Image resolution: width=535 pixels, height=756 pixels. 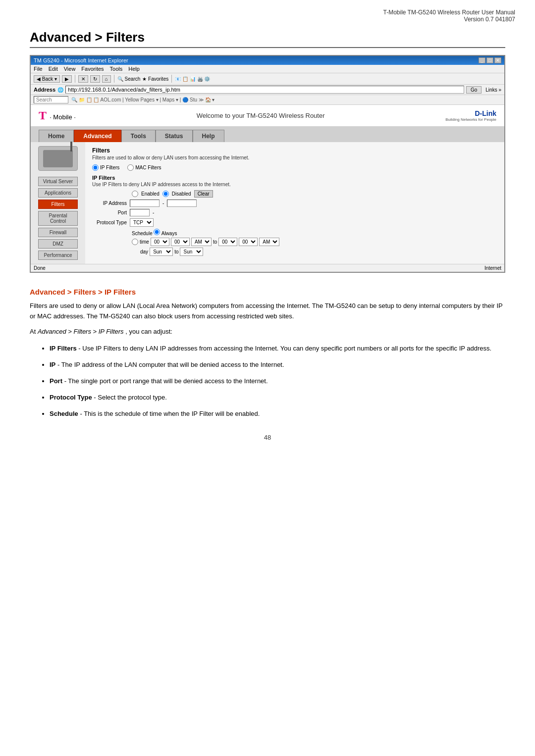 I want to click on enabled-radio, so click(x=135, y=194).